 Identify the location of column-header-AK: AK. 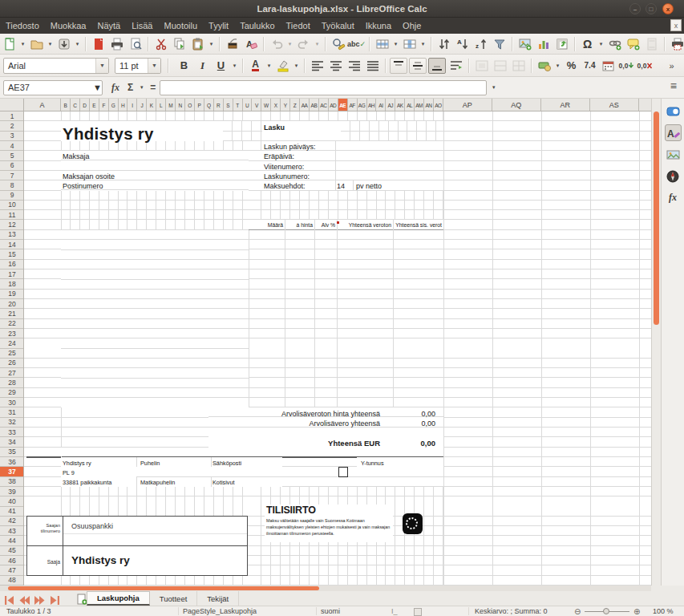
(400, 105).